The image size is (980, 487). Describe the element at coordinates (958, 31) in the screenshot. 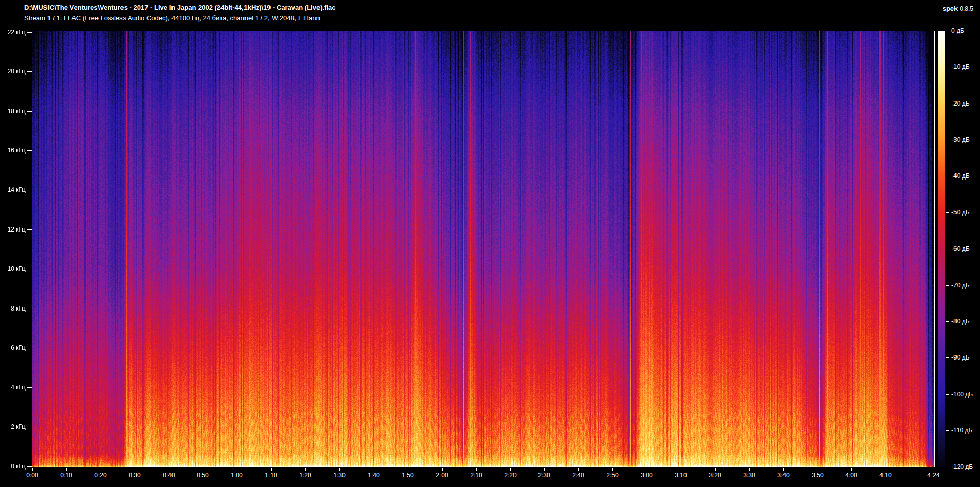

I see `db-tick-label: 0 дБ` at that location.